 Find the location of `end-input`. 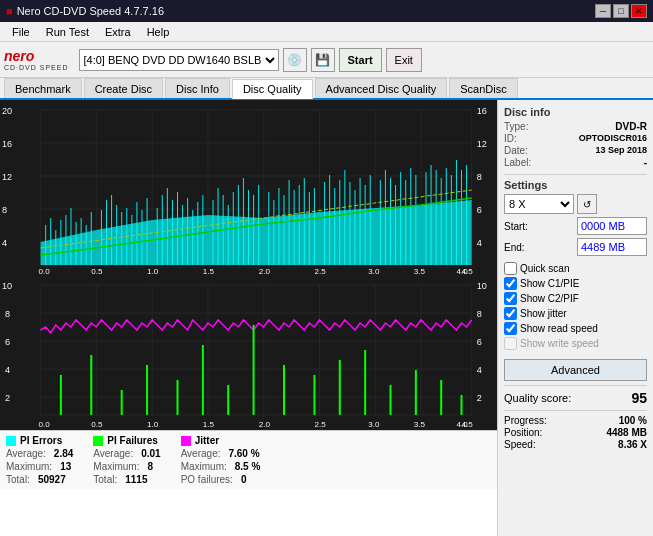

end-input is located at coordinates (612, 247).